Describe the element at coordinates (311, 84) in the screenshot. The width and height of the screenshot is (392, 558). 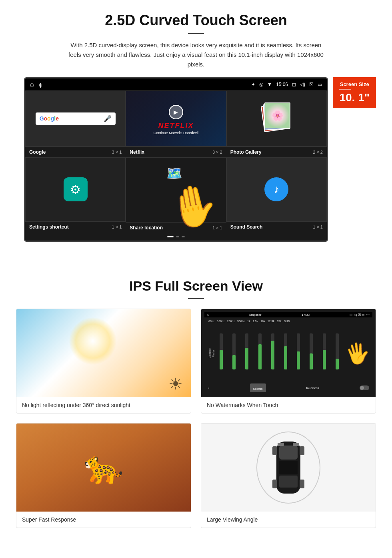
I see `close-icon: ☒` at that location.